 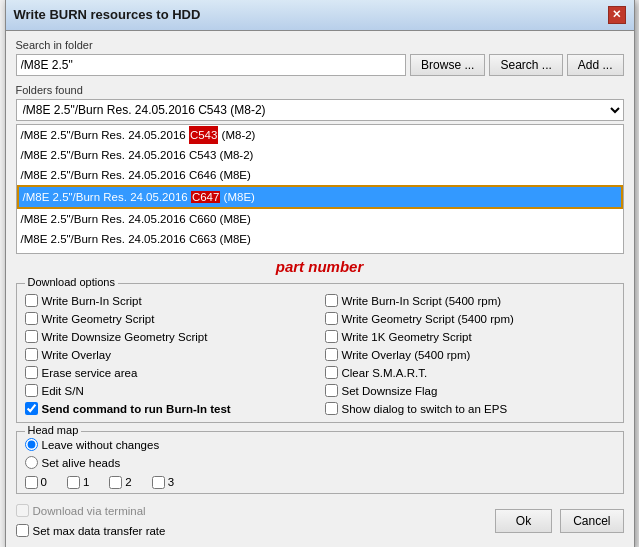 What do you see at coordinates (163, 482) in the screenshot?
I see `head-check-3: 3` at bounding box center [163, 482].